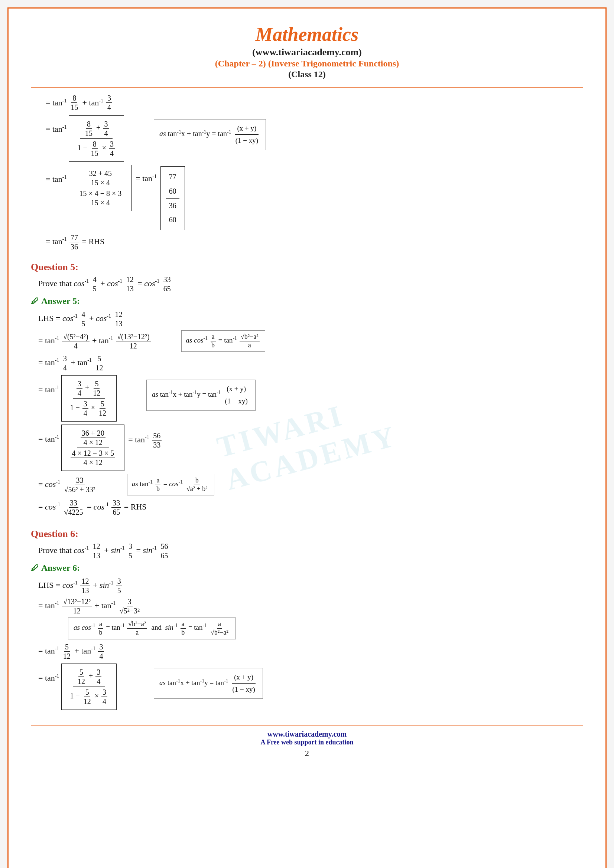  What do you see at coordinates (315, 138) in the screenshot?
I see `math-line-2: = tan-1 815 + 34 1 − 815 × 34 as tan-1x …` at bounding box center [315, 138].